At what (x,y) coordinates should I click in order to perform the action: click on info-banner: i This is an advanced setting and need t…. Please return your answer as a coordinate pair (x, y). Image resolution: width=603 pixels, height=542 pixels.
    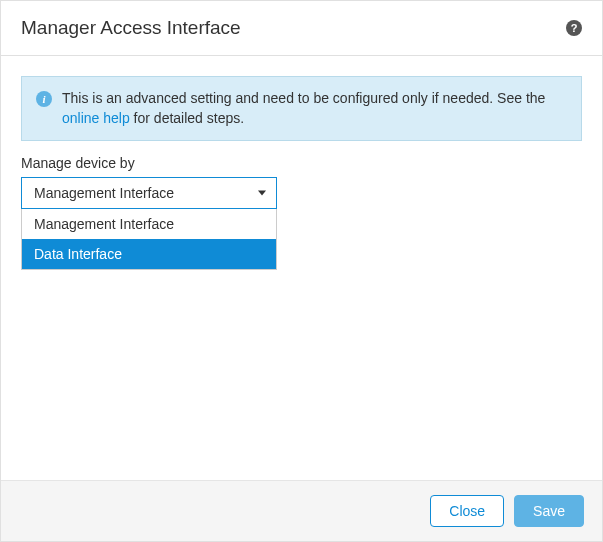
    Looking at the image, I should click on (302, 108).